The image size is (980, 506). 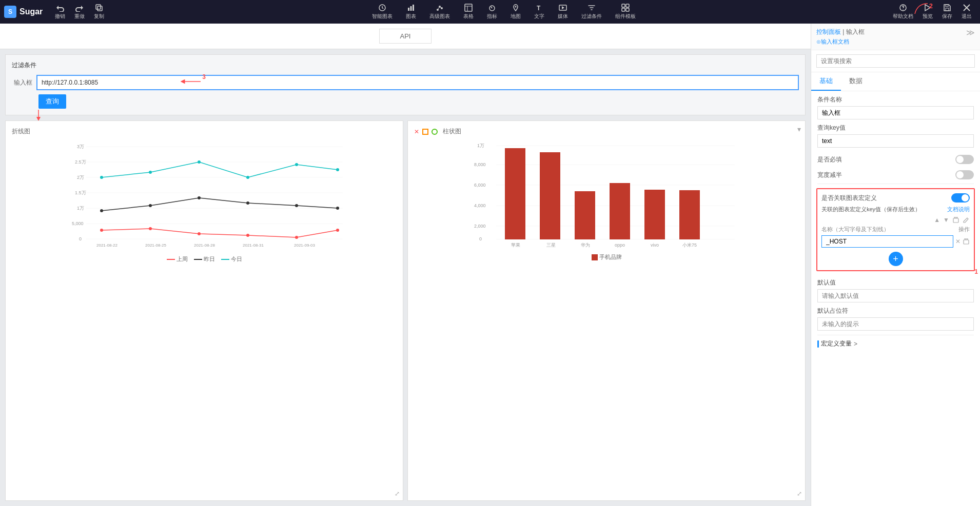 I want to click on undo-button: 撤销, so click(x=60, y=12).